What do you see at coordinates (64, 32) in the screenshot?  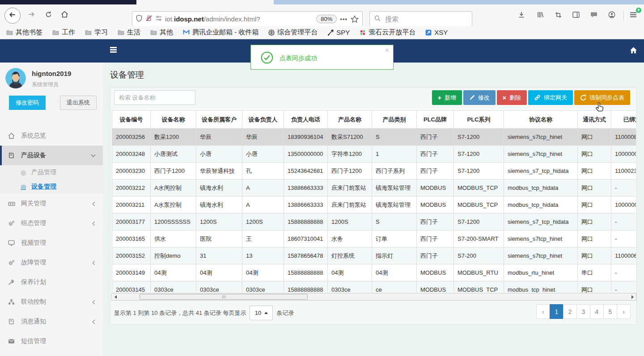 I see `bookmark-item: 工作` at bounding box center [64, 32].